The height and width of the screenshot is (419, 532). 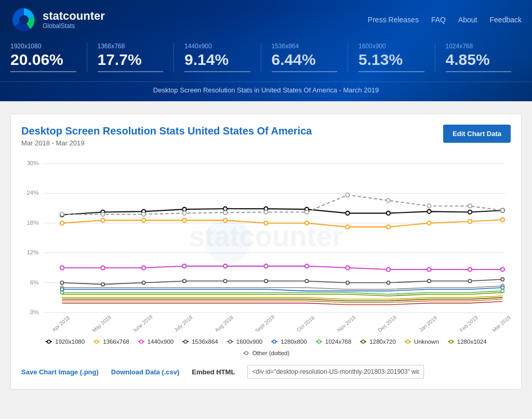 What do you see at coordinates (336, 372) in the screenshot?
I see `embed-input` at bounding box center [336, 372].